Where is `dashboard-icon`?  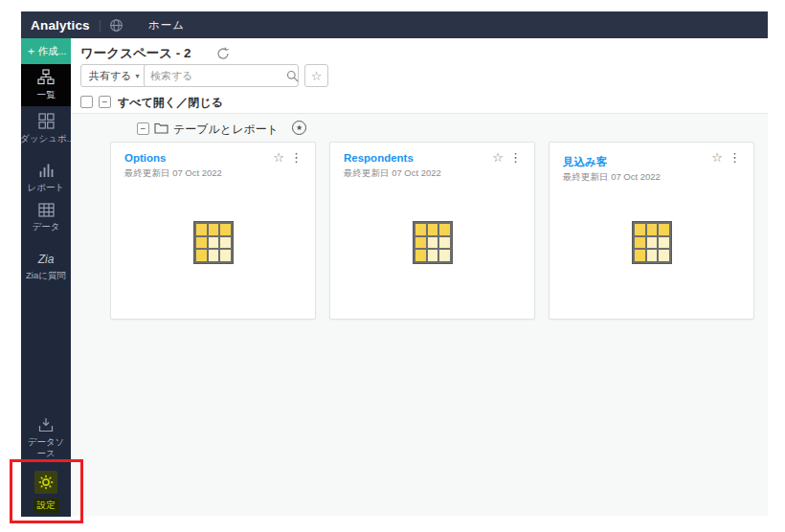
dashboard-icon is located at coordinates (46, 121).